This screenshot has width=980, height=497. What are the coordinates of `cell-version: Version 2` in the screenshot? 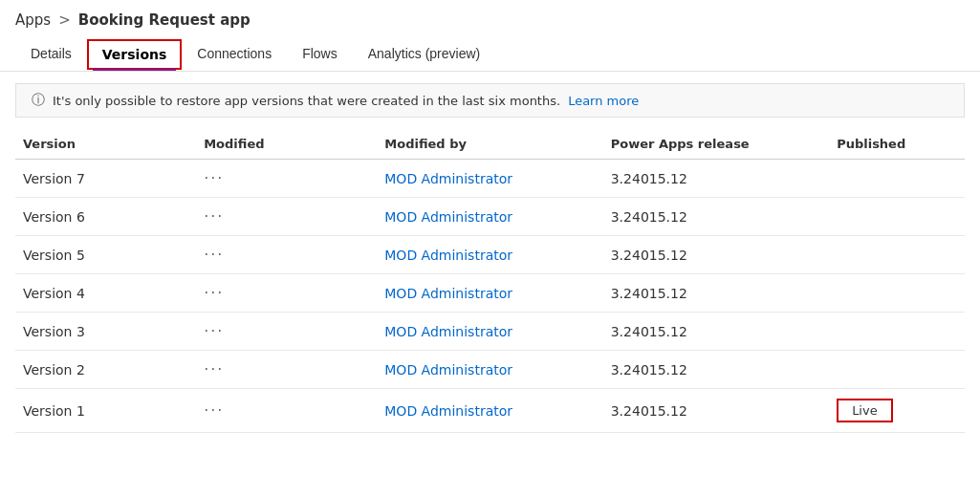 It's located at (105, 370).